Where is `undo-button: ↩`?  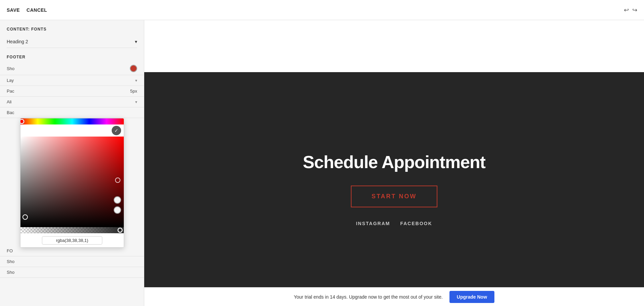
undo-button: ↩ is located at coordinates (627, 10).